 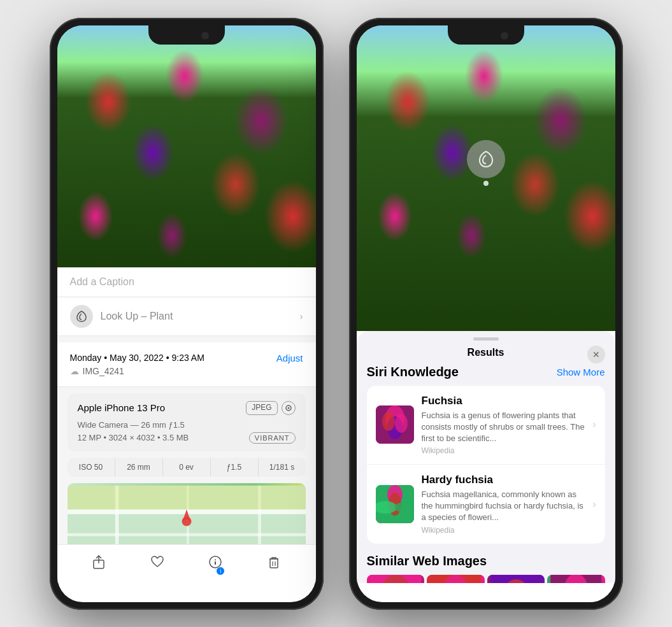 I want to click on format-badge: JPEG, so click(x=261, y=408).